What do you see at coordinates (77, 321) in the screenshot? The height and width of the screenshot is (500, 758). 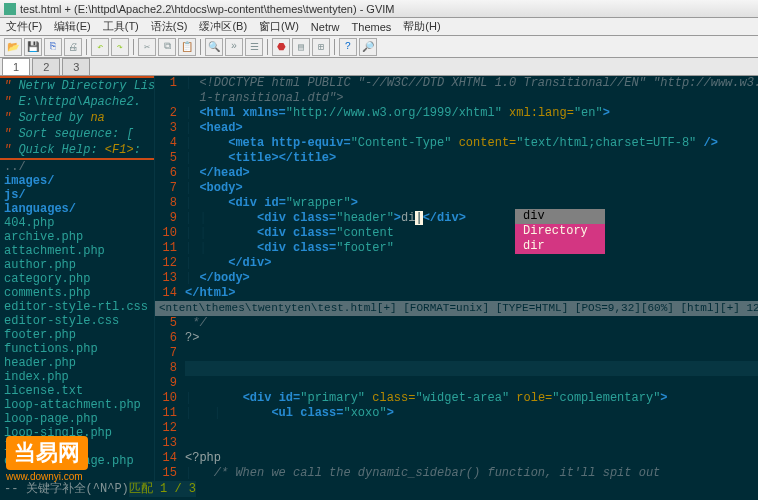 I see `netrw-file: editor-style.css` at bounding box center [77, 321].